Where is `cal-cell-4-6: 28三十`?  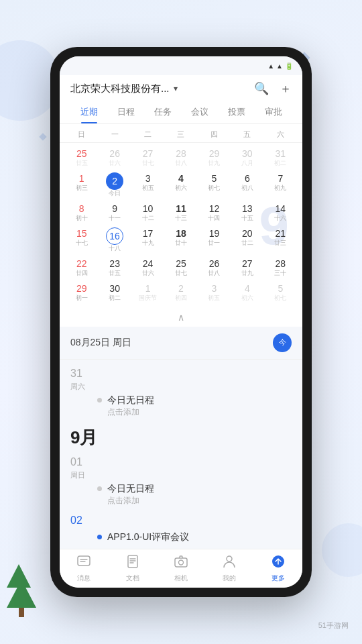
cal-cell-4-6: 28三十 is located at coordinates (280, 267).